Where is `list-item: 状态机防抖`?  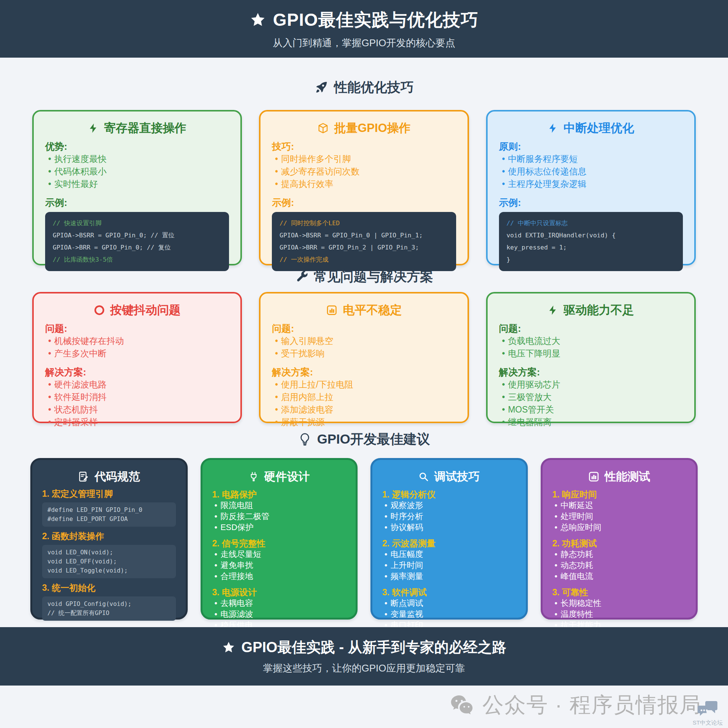
list-item: 状态机防抖 is located at coordinates (137, 410).